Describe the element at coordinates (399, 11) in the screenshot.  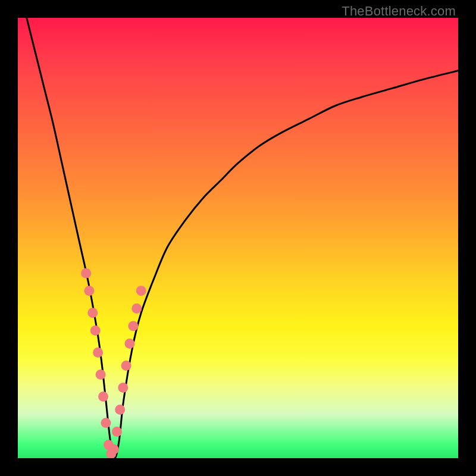
I see `watermark-text: TheBottleneck.com` at that location.